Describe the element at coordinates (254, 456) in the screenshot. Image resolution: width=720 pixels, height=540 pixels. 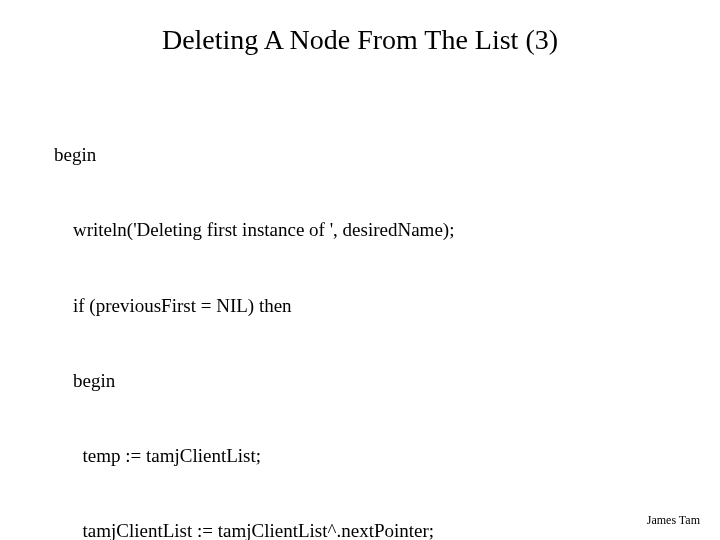
I see `code-line: temp := tamjClientList;` at that location.